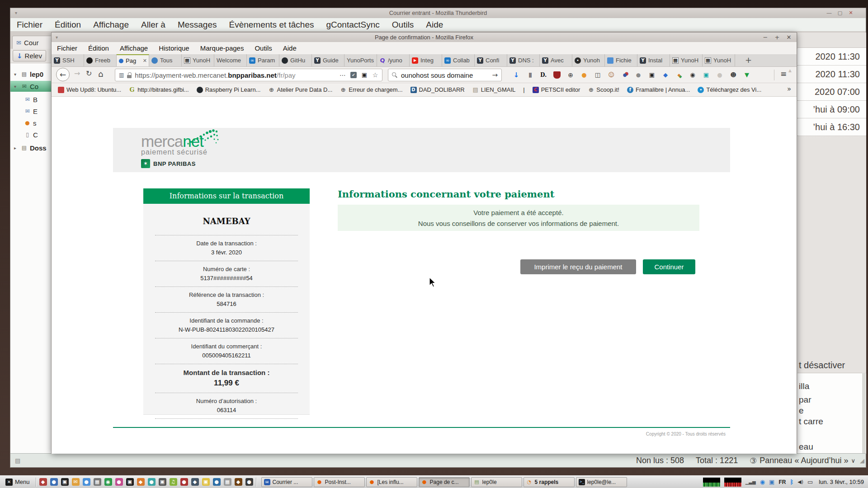  What do you see at coordinates (57, 37) in the screenshot?
I see `titlebar-caret-icon: ▾` at bounding box center [57, 37].